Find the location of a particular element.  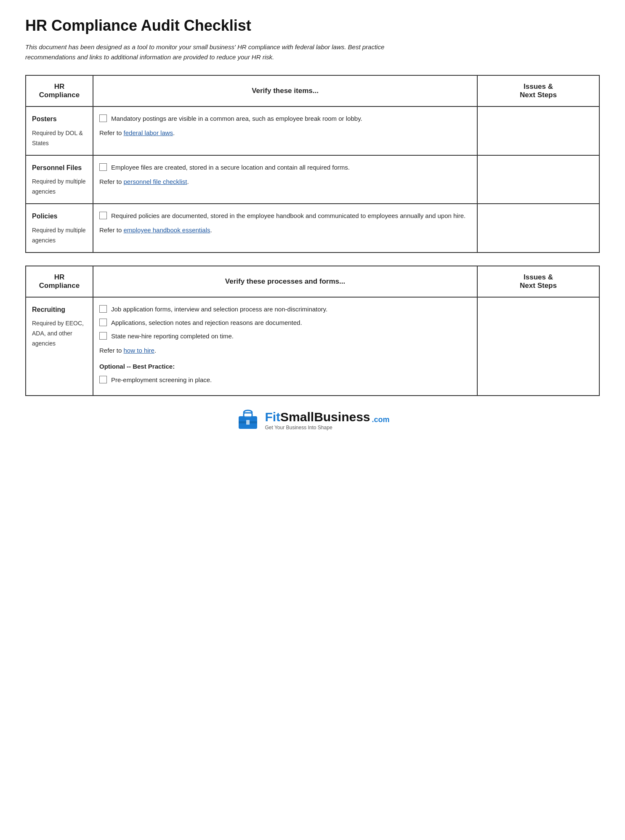

verify-cell-personnel: Employee files are created, stored in a … is located at coordinates (285, 180).